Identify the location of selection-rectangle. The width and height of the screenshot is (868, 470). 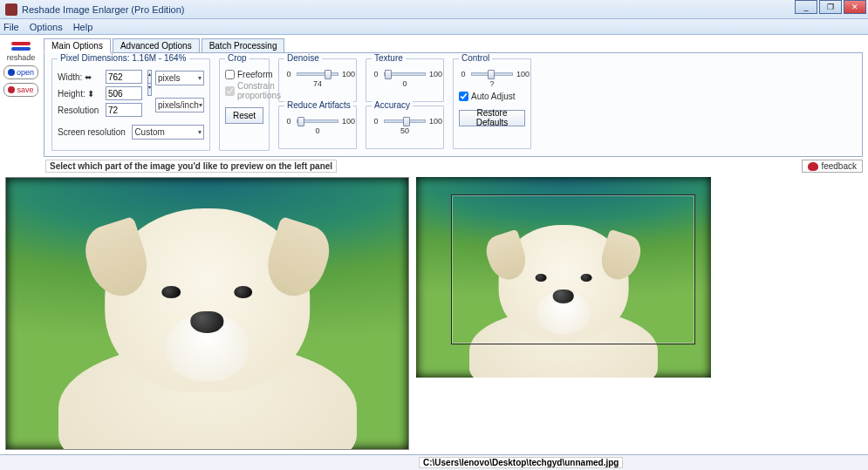
(573, 269).